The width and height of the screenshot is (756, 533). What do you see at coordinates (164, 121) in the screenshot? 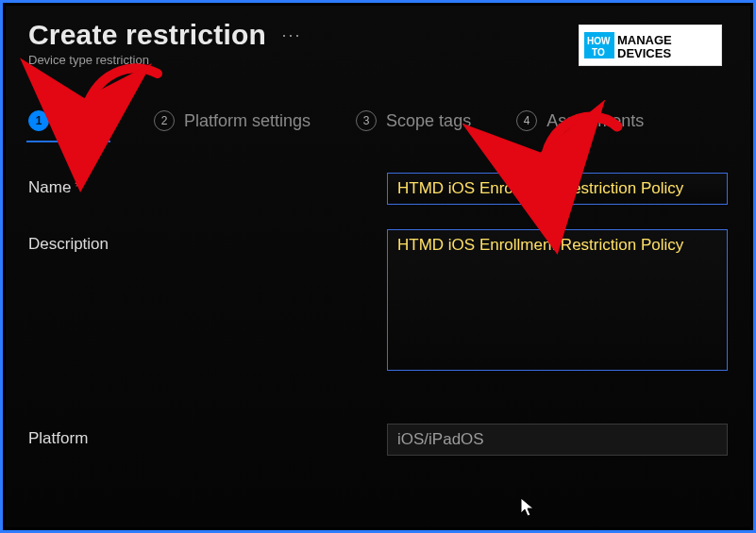
I see `tab-number: 2` at bounding box center [164, 121].